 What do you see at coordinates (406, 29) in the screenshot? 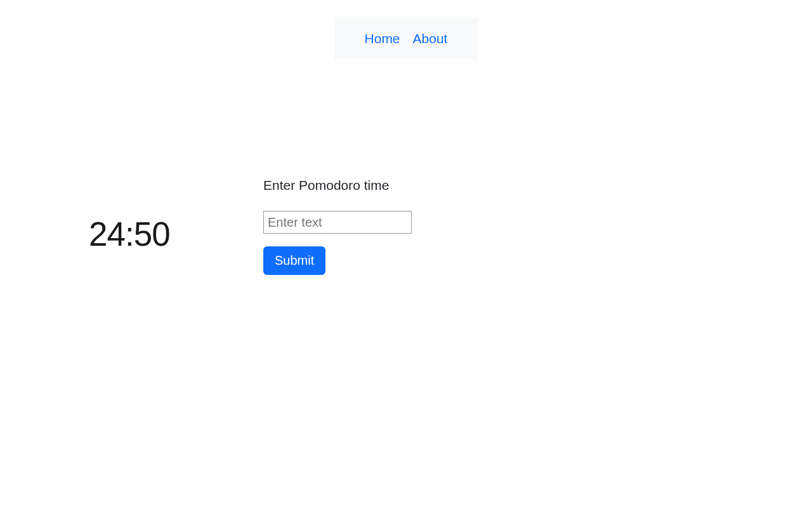
I see `nav-container: Home About` at bounding box center [406, 29].